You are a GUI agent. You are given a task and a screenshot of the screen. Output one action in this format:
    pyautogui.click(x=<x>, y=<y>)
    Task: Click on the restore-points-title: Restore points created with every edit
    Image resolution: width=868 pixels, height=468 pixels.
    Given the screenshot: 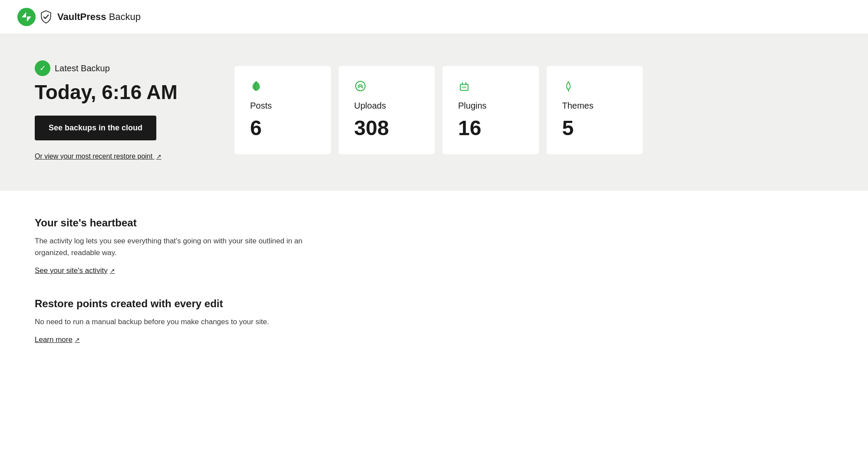 What is the action you would take?
    pyautogui.click(x=195, y=304)
    